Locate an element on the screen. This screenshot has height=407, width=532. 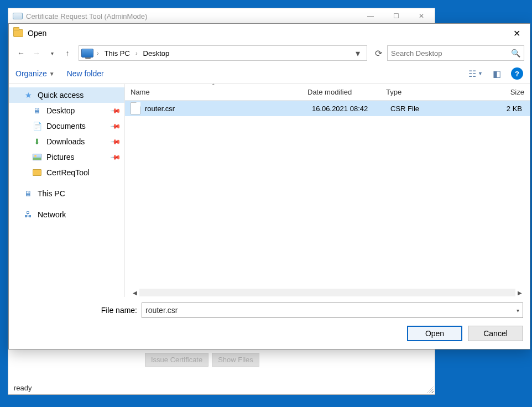
open-button: Open is located at coordinates (435, 333).